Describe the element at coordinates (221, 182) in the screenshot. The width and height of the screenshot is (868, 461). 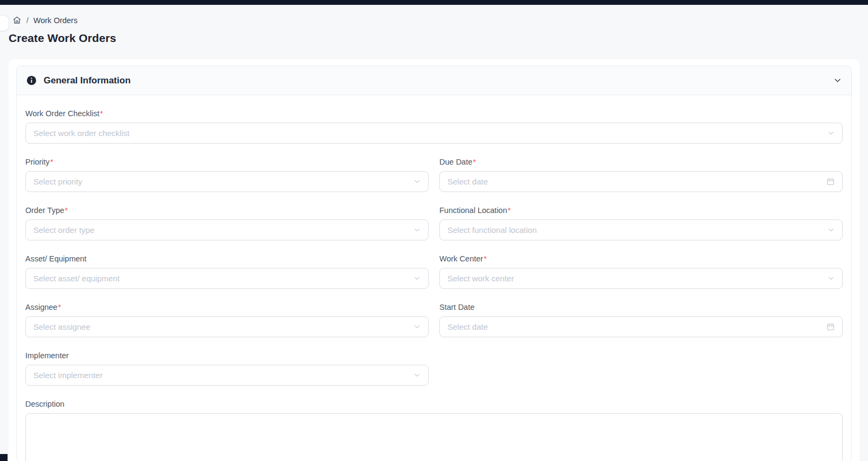
I see `priority-placeholder: Select priority` at that location.